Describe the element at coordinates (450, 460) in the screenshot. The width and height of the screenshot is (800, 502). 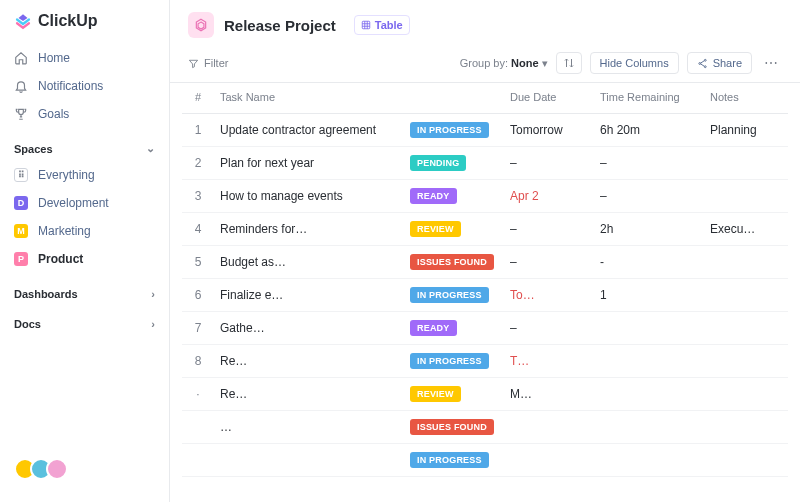
I see `status-pill: IN PROGRESS` at that location.